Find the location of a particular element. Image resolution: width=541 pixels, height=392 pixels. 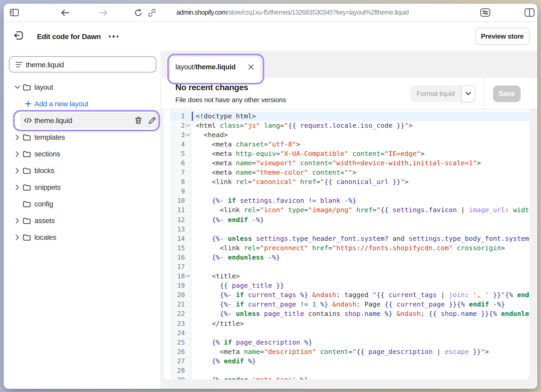

folder-label: sections is located at coordinates (47, 154).